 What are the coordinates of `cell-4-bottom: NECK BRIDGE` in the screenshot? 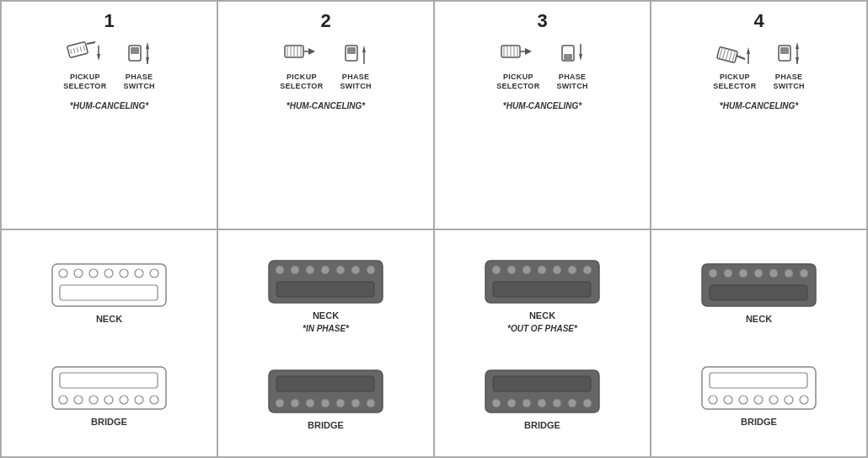 It's located at (758, 344).